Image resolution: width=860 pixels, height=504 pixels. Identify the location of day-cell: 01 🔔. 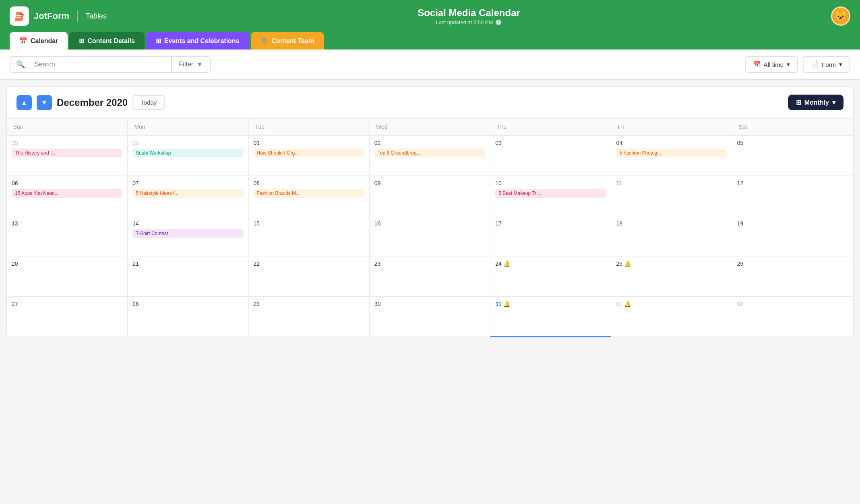
(672, 317).